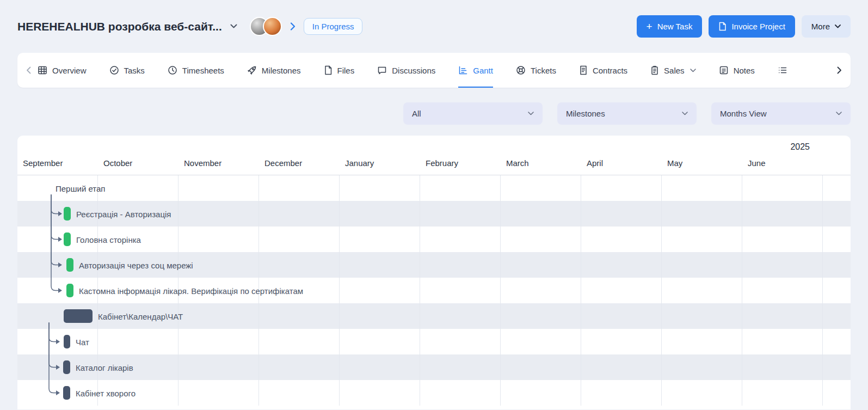 The height and width of the screenshot is (410, 868). Describe the element at coordinates (543, 71) in the screenshot. I see `tab-label: Tickets` at that location.